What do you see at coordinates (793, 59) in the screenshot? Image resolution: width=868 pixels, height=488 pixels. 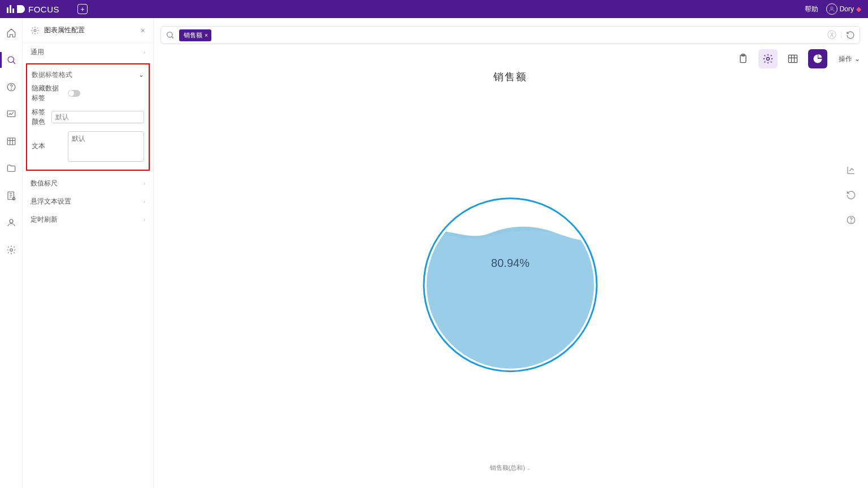 I see `table-view-button` at bounding box center [793, 59].